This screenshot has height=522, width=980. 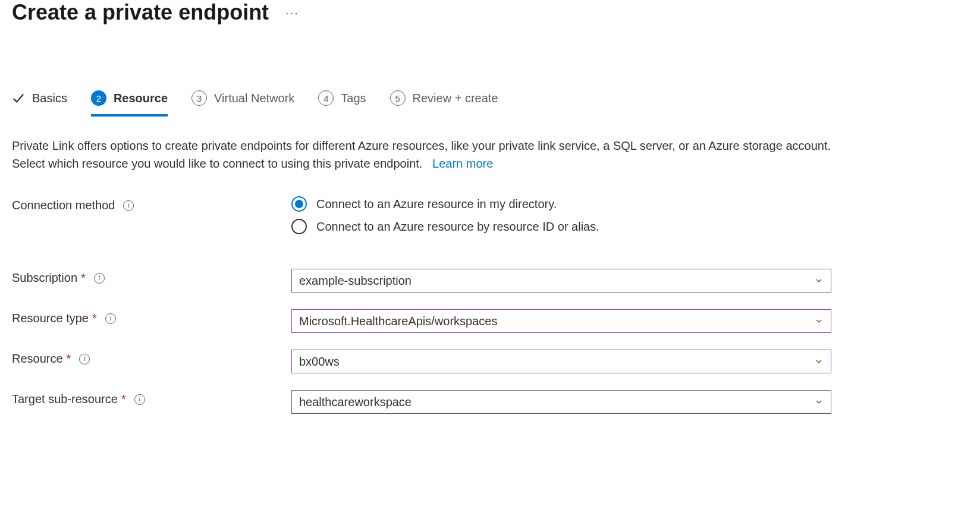 I want to click on label-connection-method-text: Connection method, so click(x=63, y=206).